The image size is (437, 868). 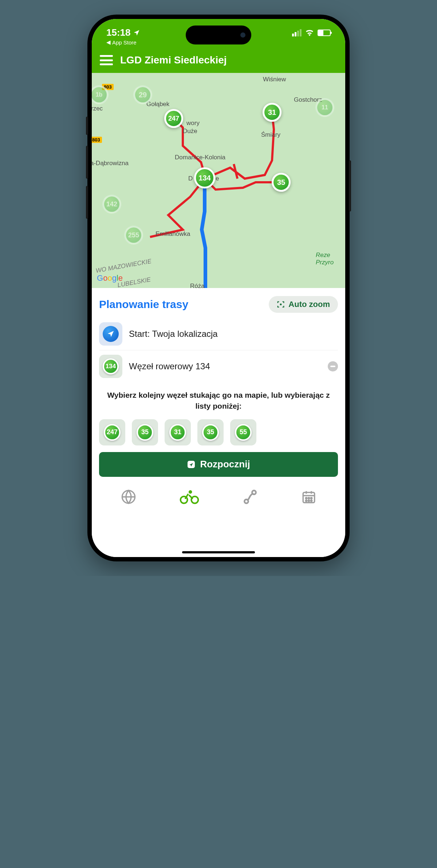 What do you see at coordinates (243, 432) in the screenshot?
I see `node-badge: 55` at bounding box center [243, 432].